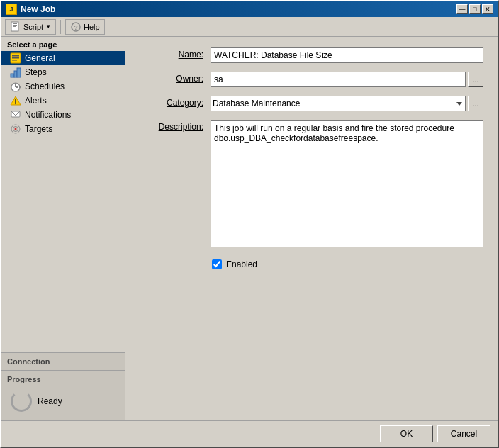 This screenshot has height=448, width=499. What do you see at coordinates (63, 44) in the screenshot?
I see `select-page-label: Select a page` at bounding box center [63, 44].